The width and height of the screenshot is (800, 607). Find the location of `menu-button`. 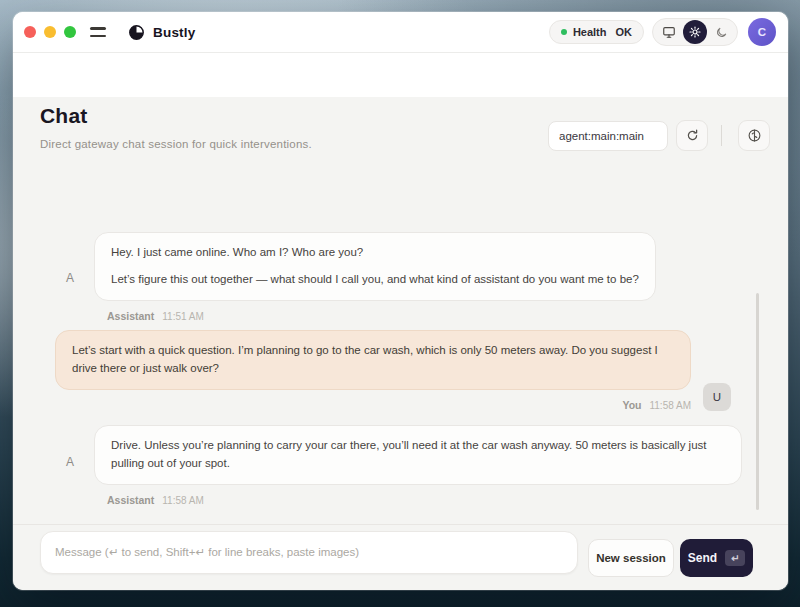

menu-button is located at coordinates (102, 32).